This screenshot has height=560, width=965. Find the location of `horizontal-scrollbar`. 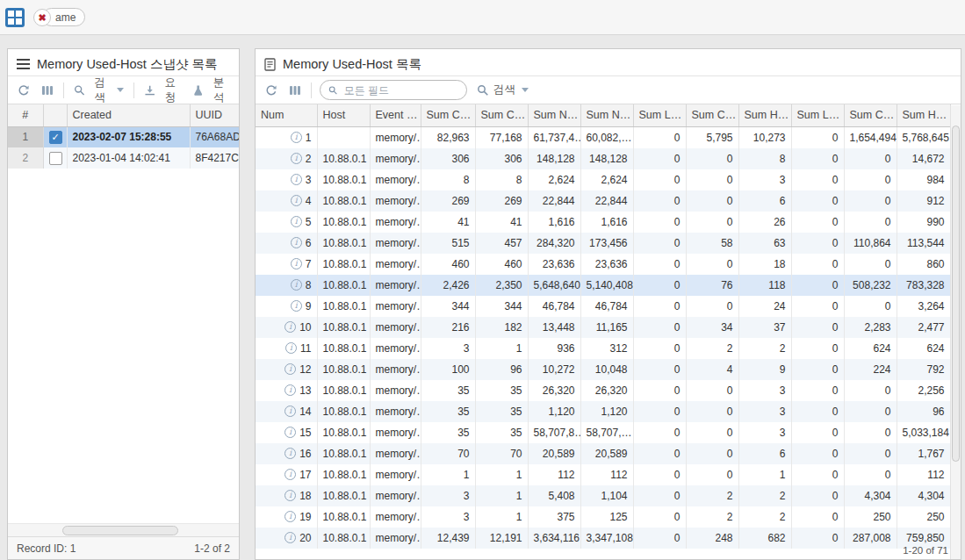

horizontal-scrollbar is located at coordinates (123, 530).